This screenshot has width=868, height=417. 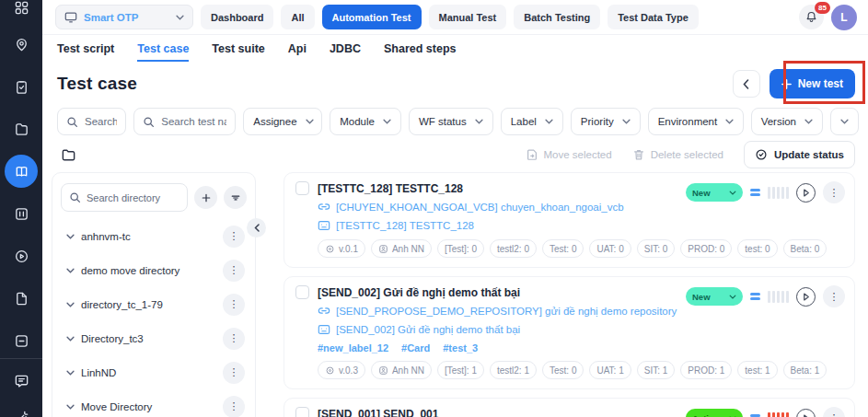 I want to click on new-test-button: New test, so click(x=812, y=84).